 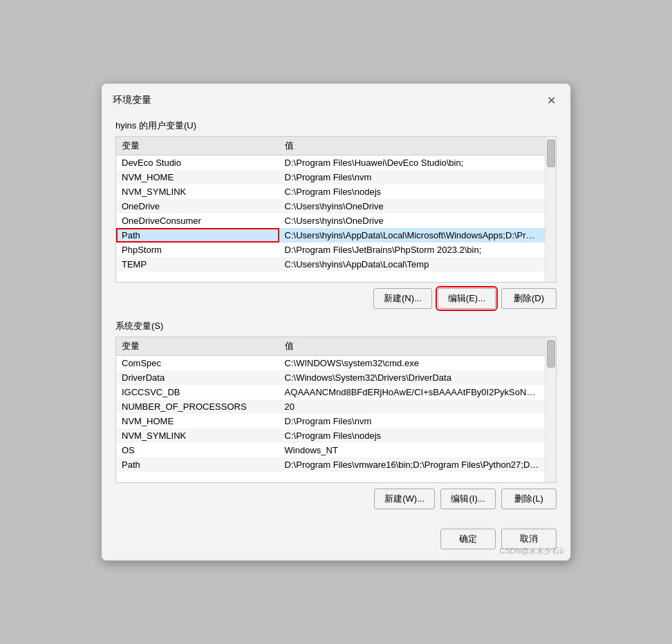 I want to click on watermark: CSDN@末末夕石ū, so click(x=532, y=551).